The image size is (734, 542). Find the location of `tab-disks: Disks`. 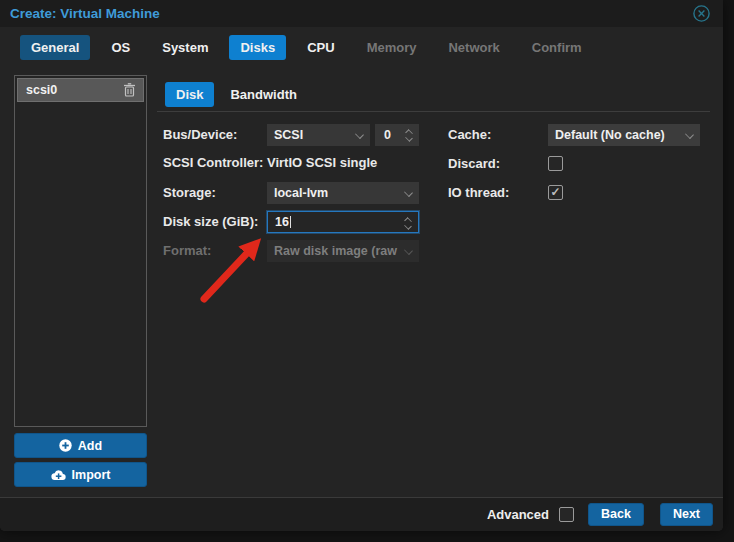

tab-disks: Disks is located at coordinates (258, 48).